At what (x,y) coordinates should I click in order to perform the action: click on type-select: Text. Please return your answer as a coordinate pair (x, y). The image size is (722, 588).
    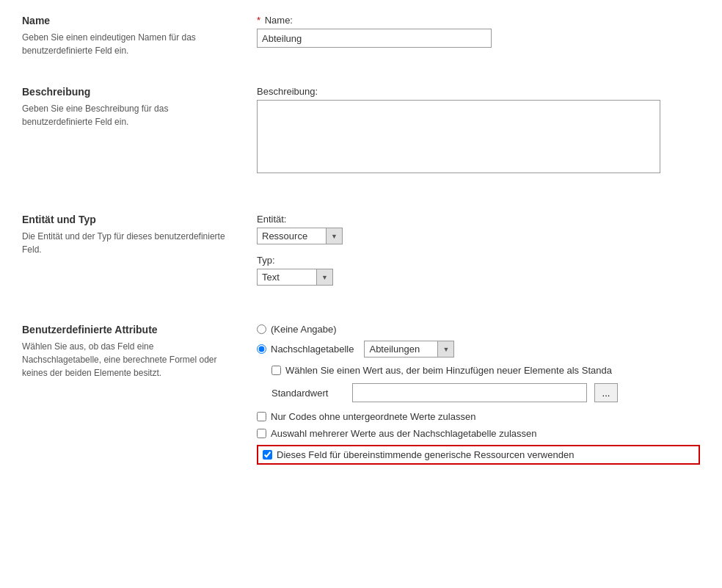
    Looking at the image, I should click on (287, 277).